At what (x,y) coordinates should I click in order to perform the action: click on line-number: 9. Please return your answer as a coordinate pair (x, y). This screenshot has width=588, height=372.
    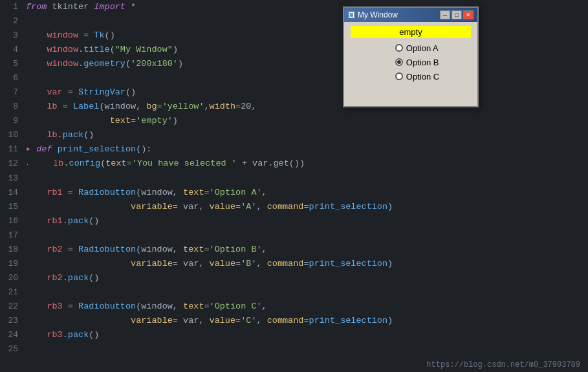
    Looking at the image, I should click on (13, 121).